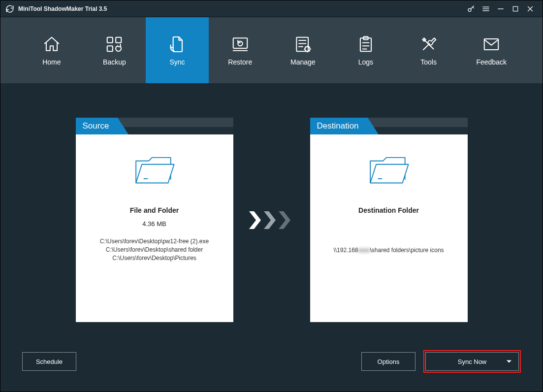 Image resolution: width=543 pixels, height=392 pixels. What do you see at coordinates (471, 9) in the screenshot?
I see `key-icon` at bounding box center [471, 9].